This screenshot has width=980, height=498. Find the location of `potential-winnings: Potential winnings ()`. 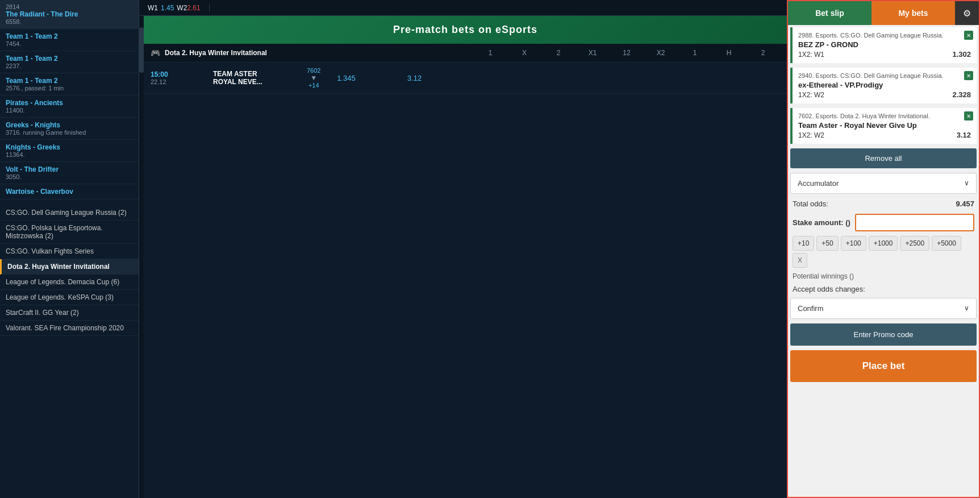

potential-winnings: Potential winnings () is located at coordinates (883, 276).